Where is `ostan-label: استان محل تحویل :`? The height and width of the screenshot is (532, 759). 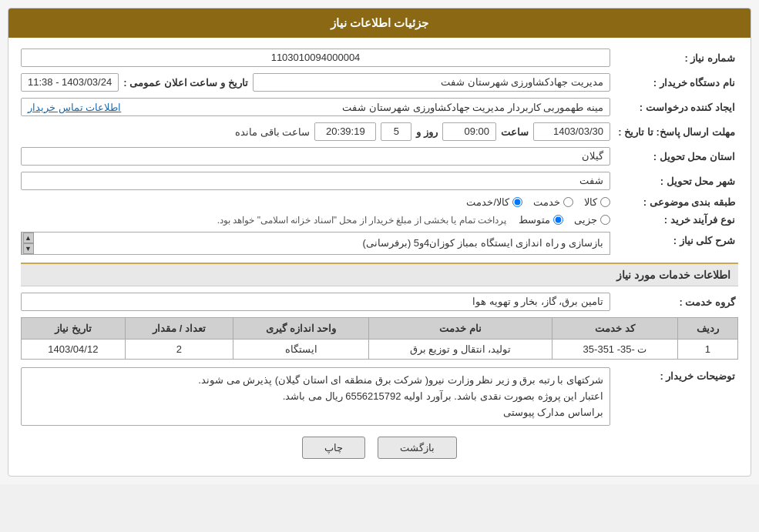 ostan-label: استان محل تحویل : is located at coordinates (677, 157).